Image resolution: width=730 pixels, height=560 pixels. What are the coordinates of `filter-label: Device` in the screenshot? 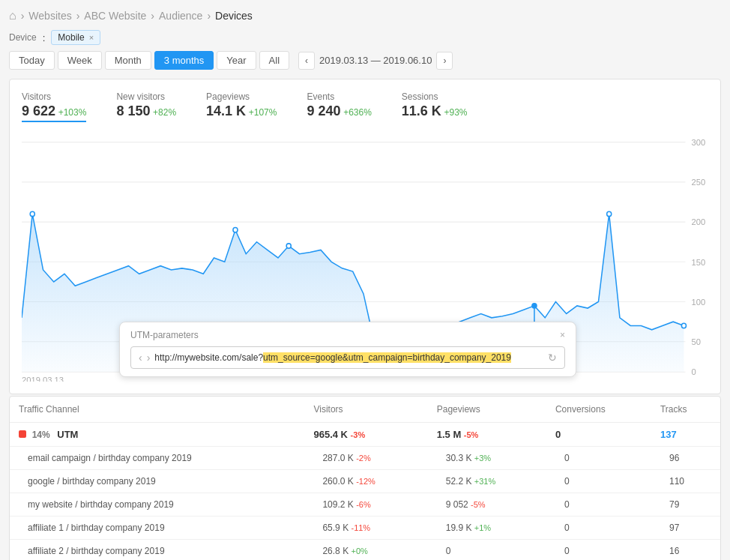 It's located at (22, 37).